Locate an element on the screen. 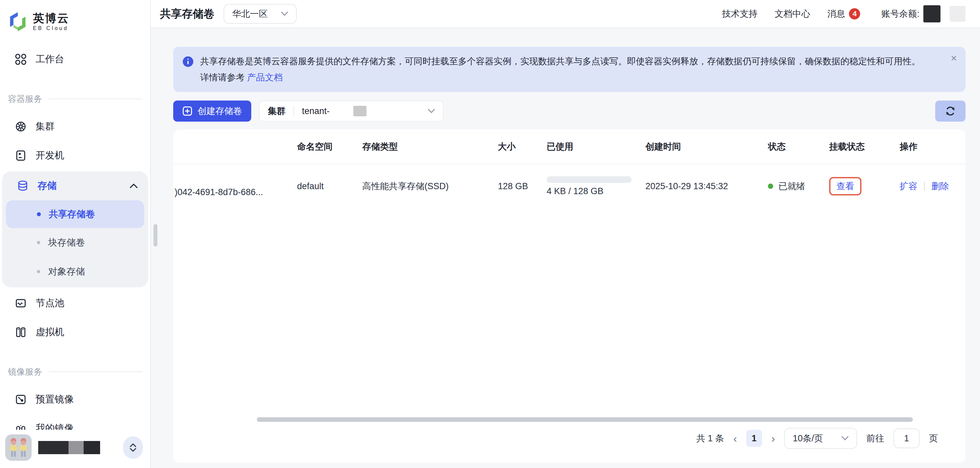  docs-link: 文档中心 is located at coordinates (792, 14).